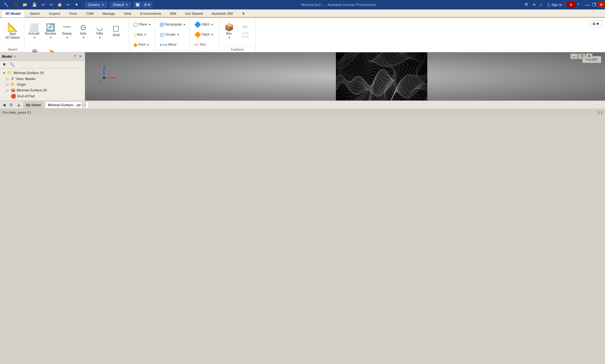 The image size is (605, 364). What do you see at coordinates (75, 56) in the screenshot?
I see `sidebar-help-btn: ?` at bounding box center [75, 56].